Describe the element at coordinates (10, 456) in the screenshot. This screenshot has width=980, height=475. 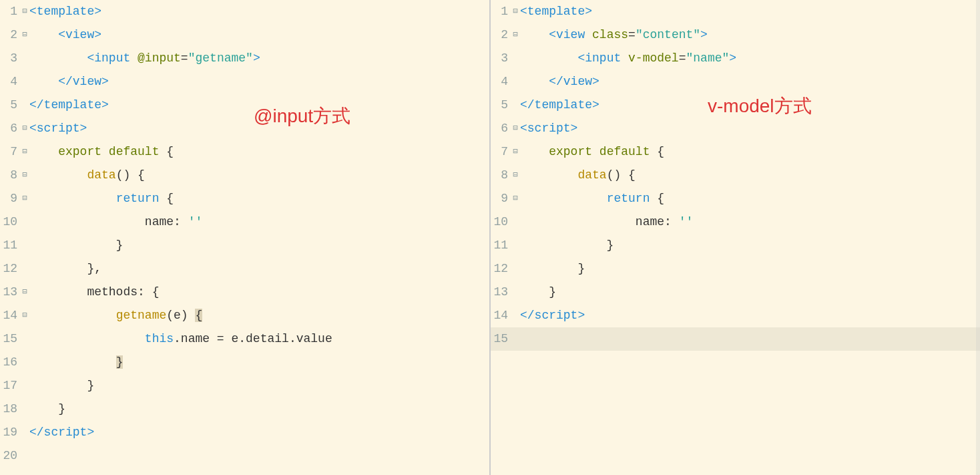
I see `line-number: 20` at that location.